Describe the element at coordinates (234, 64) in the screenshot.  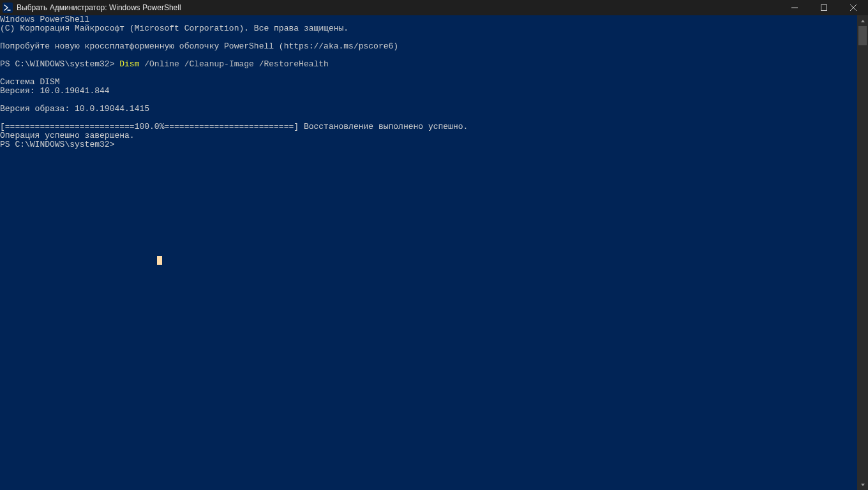
I see `command-args: /Online /Cleanup-Image /RestoreHealth` at that location.